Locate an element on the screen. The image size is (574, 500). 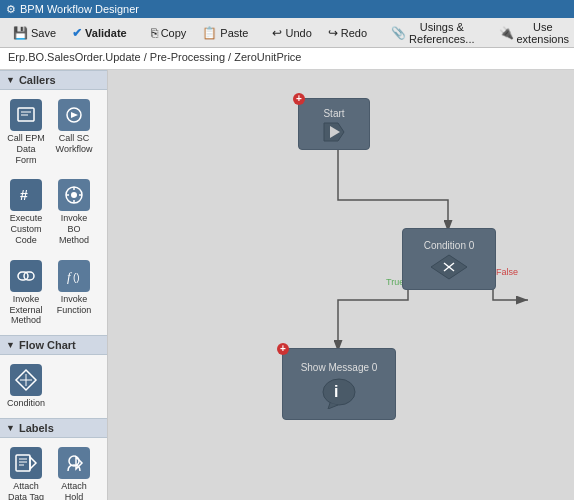
undo-icon: ↩ is located at coordinates (277, 33).